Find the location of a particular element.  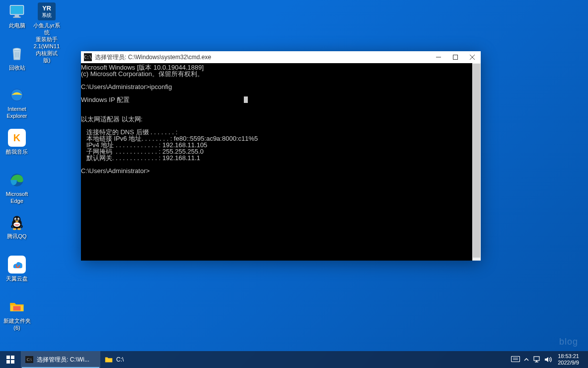

tray-time: 18:53:21 is located at coordinates (568, 356).